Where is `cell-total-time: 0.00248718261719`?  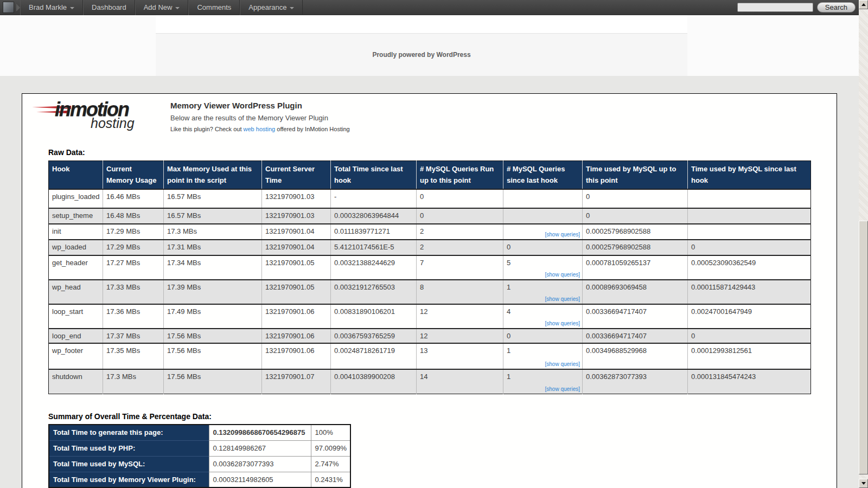 cell-total-time: 0.00248718261719 is located at coordinates (374, 356).